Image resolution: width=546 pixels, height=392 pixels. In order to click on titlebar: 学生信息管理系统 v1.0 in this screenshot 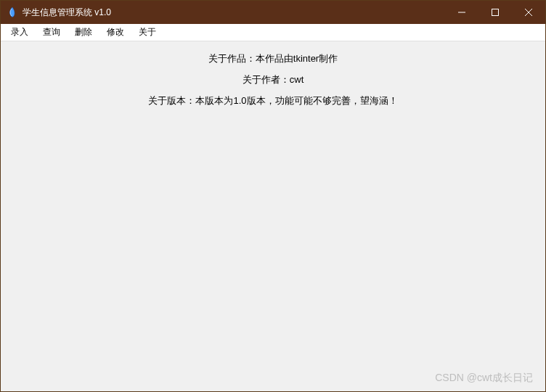, I will do `click(273, 12)`.